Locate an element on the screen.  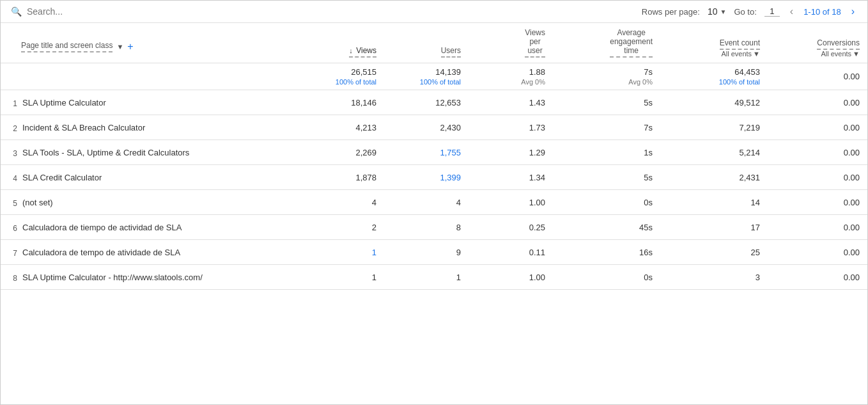
row-number: 7 is located at coordinates (12, 253).